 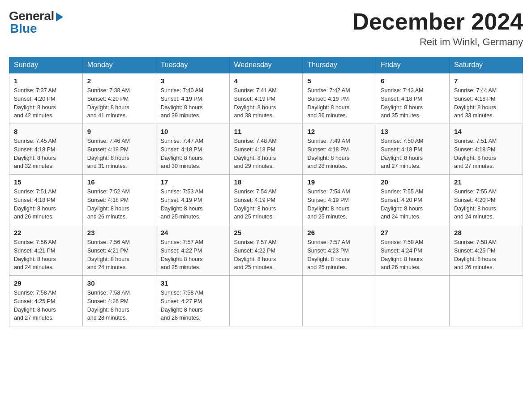 What do you see at coordinates (266, 132) in the screenshot?
I see `day-number: 11` at bounding box center [266, 132].